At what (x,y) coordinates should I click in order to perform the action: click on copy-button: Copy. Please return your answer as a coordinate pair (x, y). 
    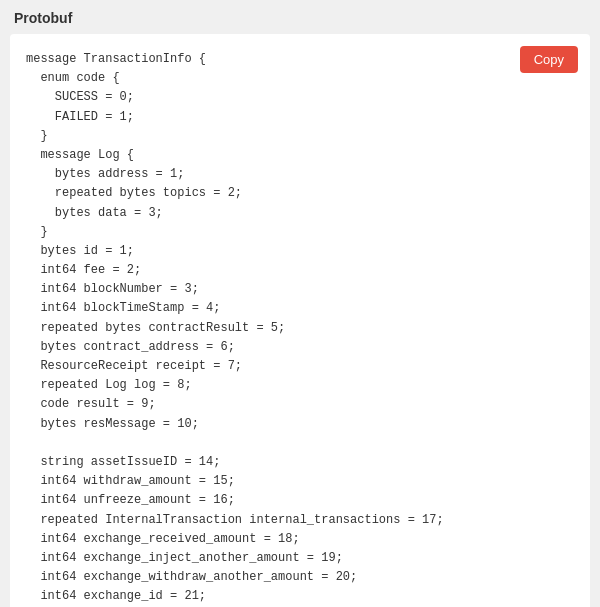
    Looking at the image, I should click on (549, 60).